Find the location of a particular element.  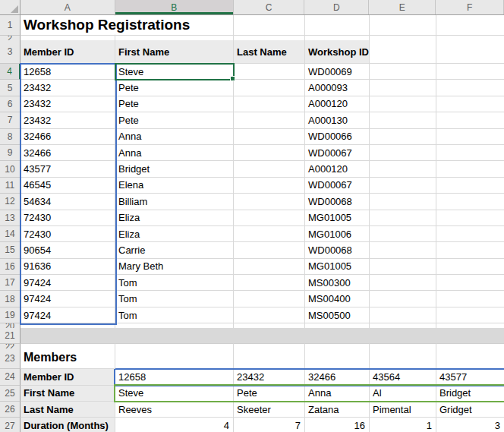

workshop-id-cell: A000093 is located at coordinates (337, 88).